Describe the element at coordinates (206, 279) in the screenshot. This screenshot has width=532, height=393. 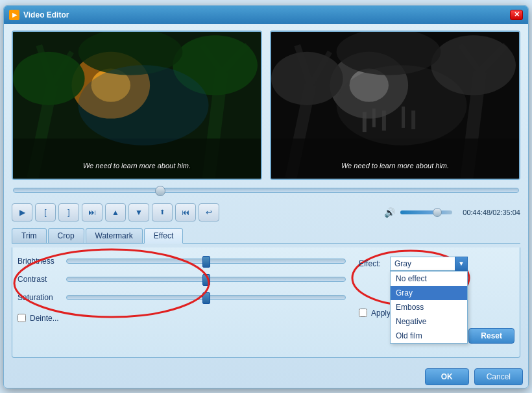
I see `contrast-slider` at that location.